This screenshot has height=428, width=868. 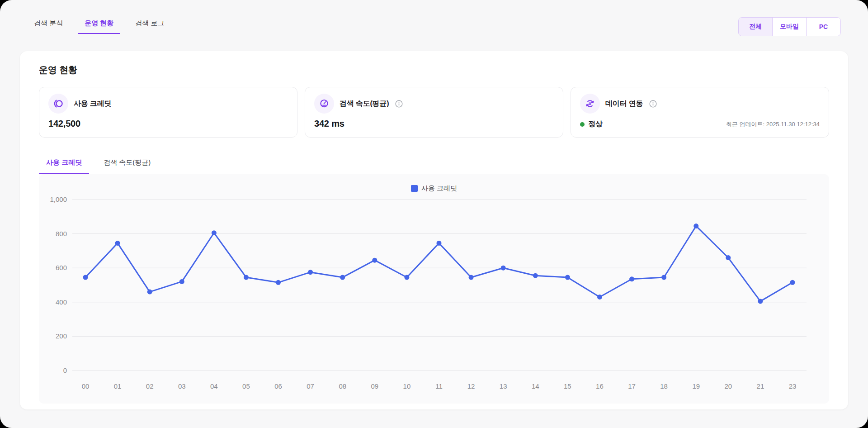 What do you see at coordinates (64, 166) in the screenshot?
I see `chart-tab-credits: 사용 크레딧` at bounding box center [64, 166].